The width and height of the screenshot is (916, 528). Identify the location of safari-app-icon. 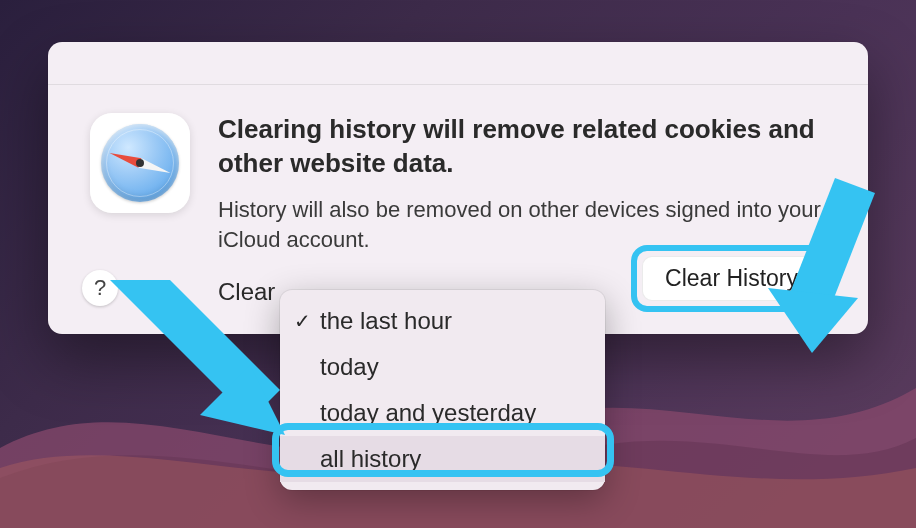
(140, 163).